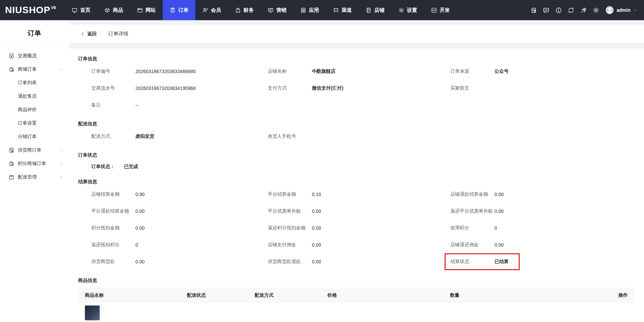  What do you see at coordinates (27, 83) in the screenshot?
I see `sidebar-item-label: 订单列表` at bounding box center [27, 83].